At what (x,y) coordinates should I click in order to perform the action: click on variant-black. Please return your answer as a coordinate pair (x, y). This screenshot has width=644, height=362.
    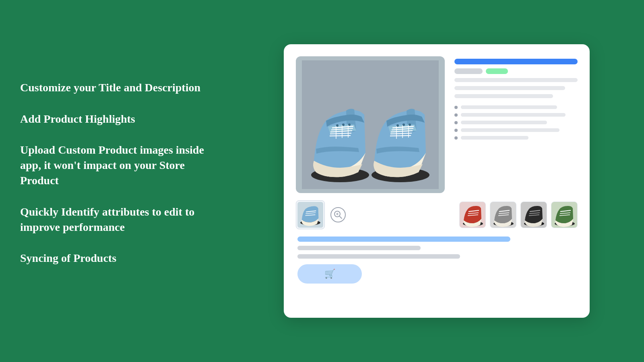
    Looking at the image, I should click on (534, 215).